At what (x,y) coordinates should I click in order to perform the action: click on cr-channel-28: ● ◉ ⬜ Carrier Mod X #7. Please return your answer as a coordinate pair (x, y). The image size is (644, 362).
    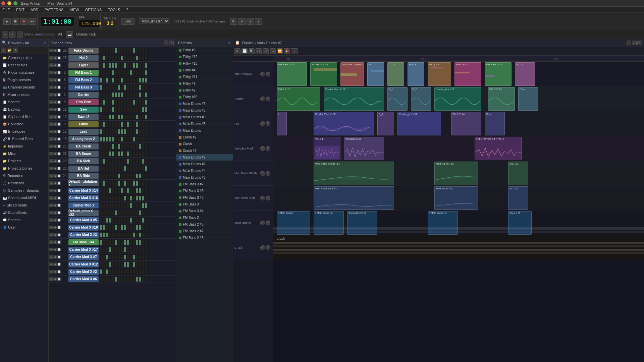
    Looking at the image, I should click on (112, 257).